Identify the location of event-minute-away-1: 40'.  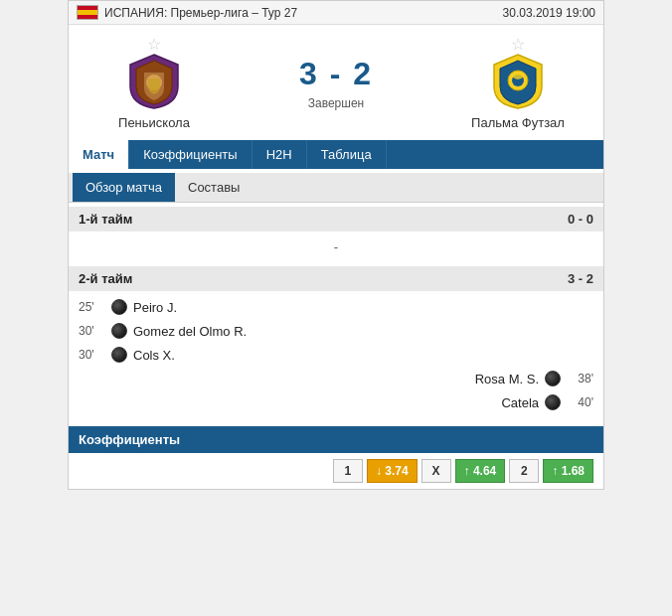
(578, 402).